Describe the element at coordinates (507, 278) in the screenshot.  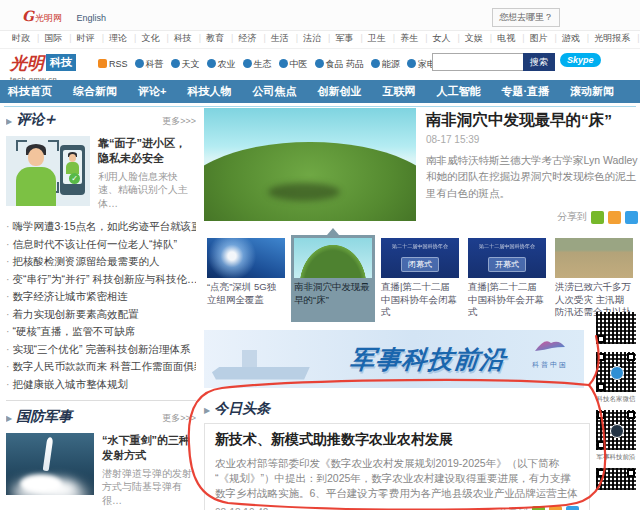
I see `carousel-item: 第二十二届中国科协年会 开幕式 直播|第二十二届中国科协年会开幕式` at that location.